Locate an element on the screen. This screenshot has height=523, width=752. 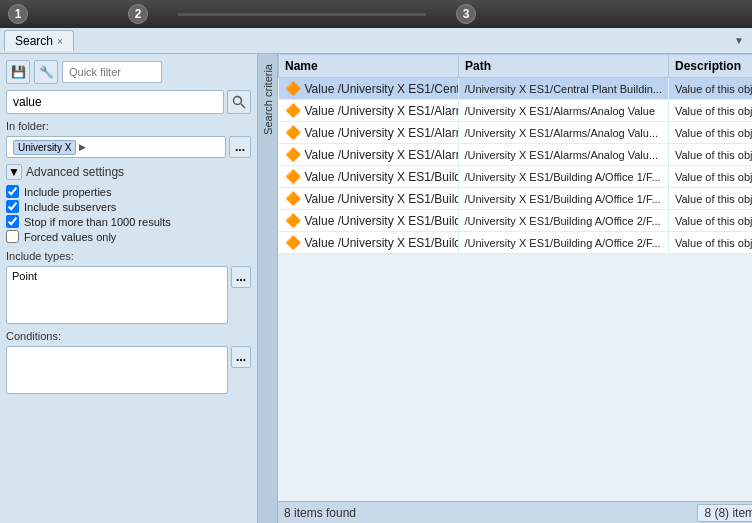
folder-ellipsis-button: ... is located at coordinates (240, 147).